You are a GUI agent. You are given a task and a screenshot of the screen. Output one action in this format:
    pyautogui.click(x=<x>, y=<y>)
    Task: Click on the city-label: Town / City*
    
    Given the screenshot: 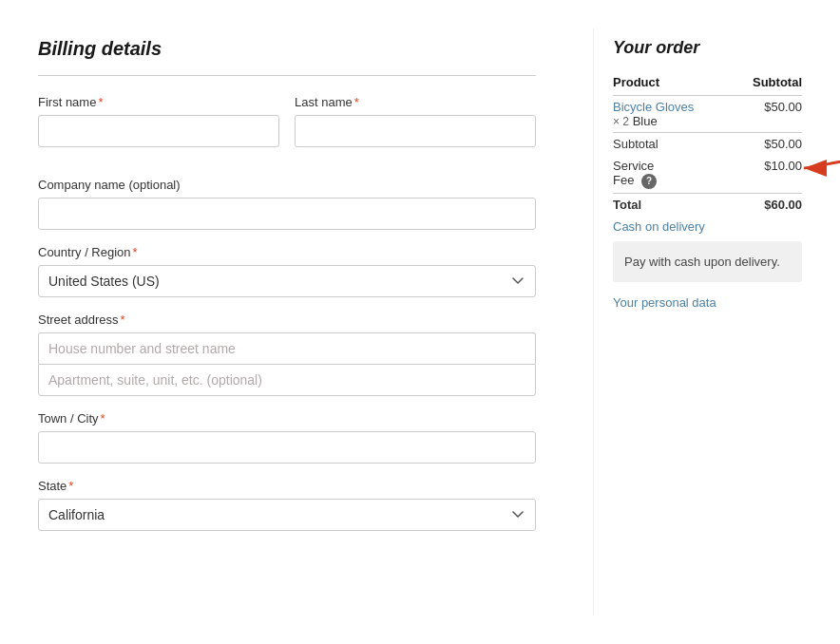 What is the action you would take?
    pyautogui.click(x=287, y=418)
    